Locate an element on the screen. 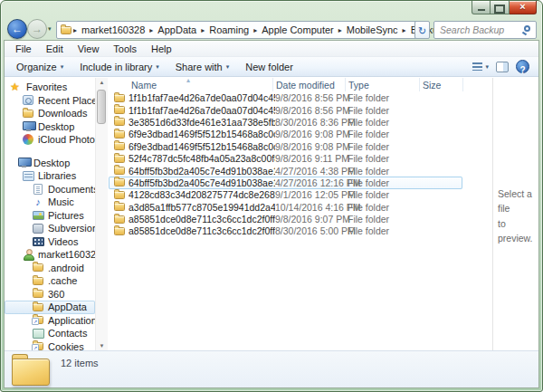 The image size is (543, 392). menu-item-edit: Edit is located at coordinates (54, 49).